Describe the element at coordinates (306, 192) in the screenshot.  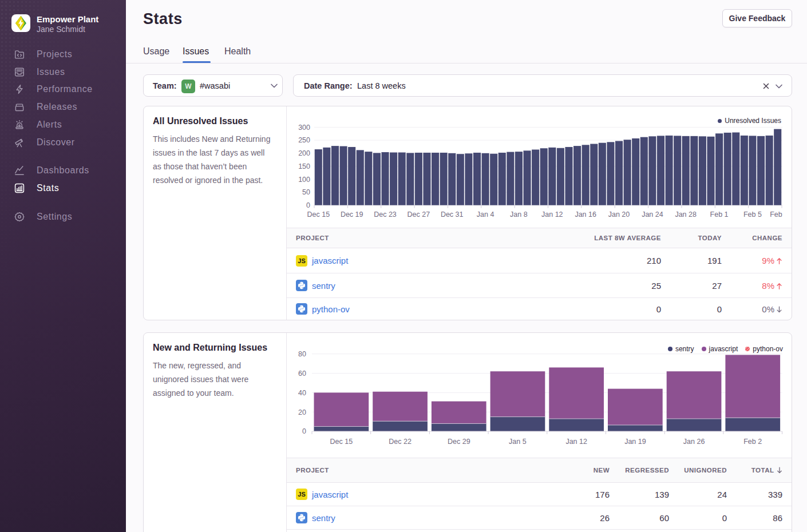
I see `svg-text: 50` at that location.